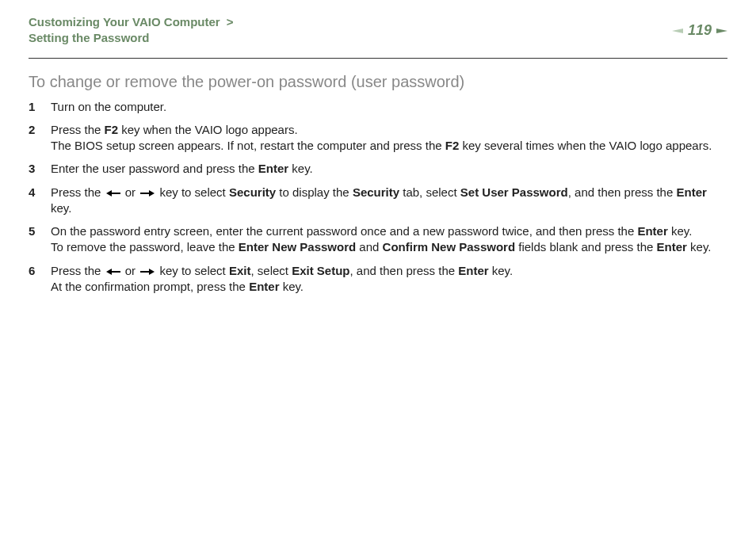  What do you see at coordinates (722, 31) in the screenshot?
I see `next-page-arrow-icon` at bounding box center [722, 31].